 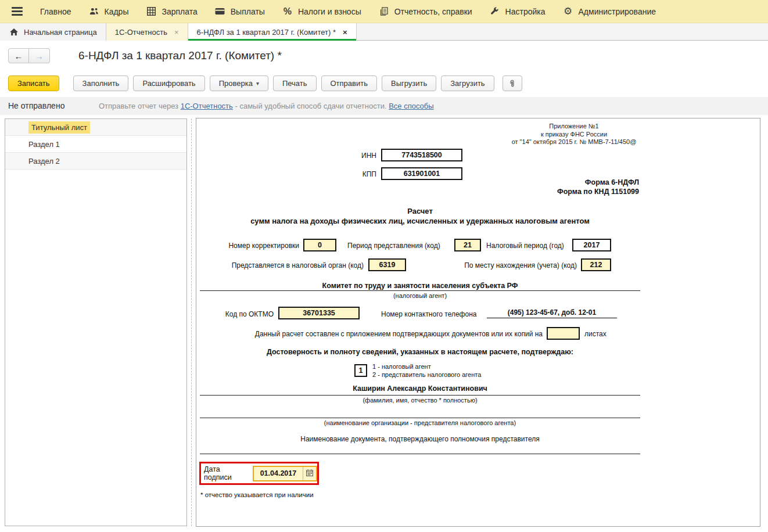 What do you see at coordinates (34, 84) in the screenshot?
I see `button-label: Записать` at bounding box center [34, 84].